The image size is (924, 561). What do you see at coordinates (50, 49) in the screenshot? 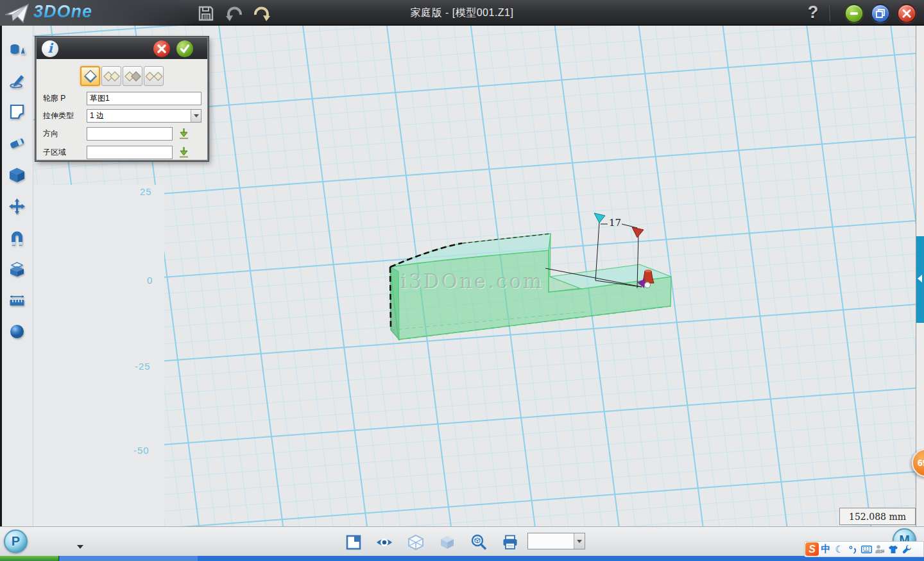
I see `info-icon: i` at bounding box center [50, 49].